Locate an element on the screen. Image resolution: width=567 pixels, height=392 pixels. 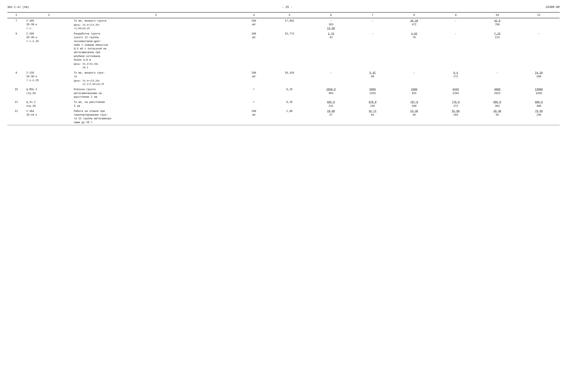
row-desc: То же, мокрого грунта Цена: I4,4+(I3,33+… is located at coordinates (156, 25).